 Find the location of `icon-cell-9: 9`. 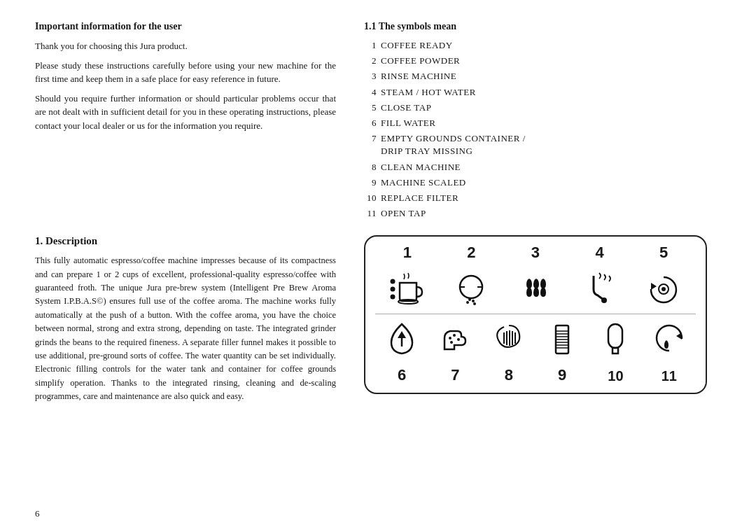

icon-cell-9: 9 is located at coordinates (562, 374).